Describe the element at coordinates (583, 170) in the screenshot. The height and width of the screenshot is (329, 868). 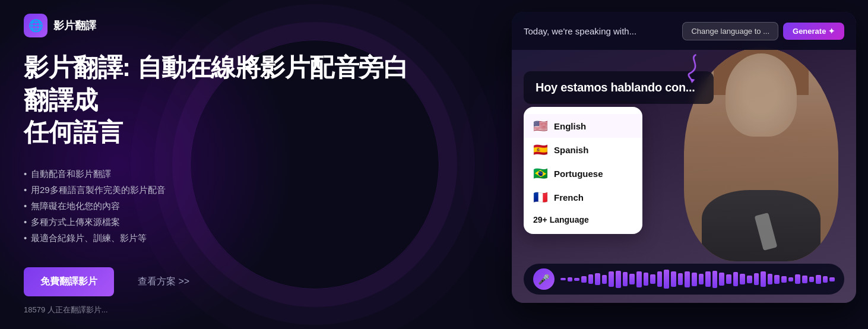
I see `language-dropdown: 🇺🇸 English 🇪🇸 Spanish 🇧🇷 Portuguese 🇫🇷 F…` at that location.